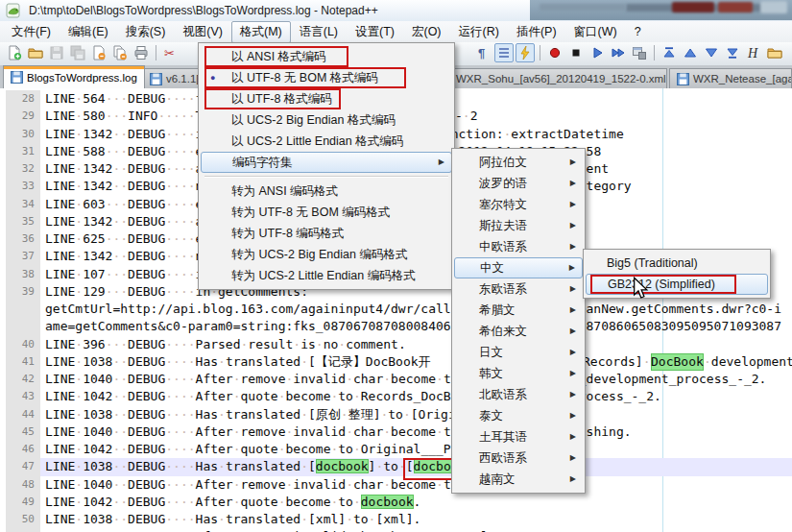 The width and height of the screenshot is (792, 532). I want to click on show-all-chars-button: ¶, so click(483, 53).